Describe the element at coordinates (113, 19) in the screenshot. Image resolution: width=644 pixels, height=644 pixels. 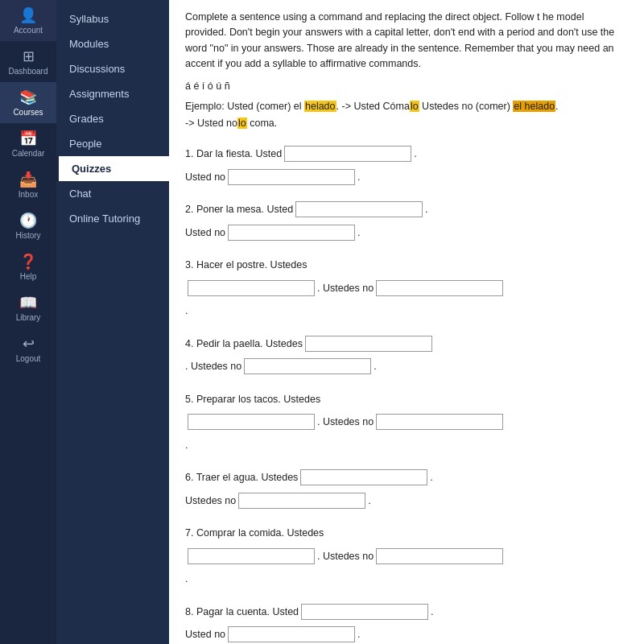
I see `subnav-syllabus: Syllabus` at that location.